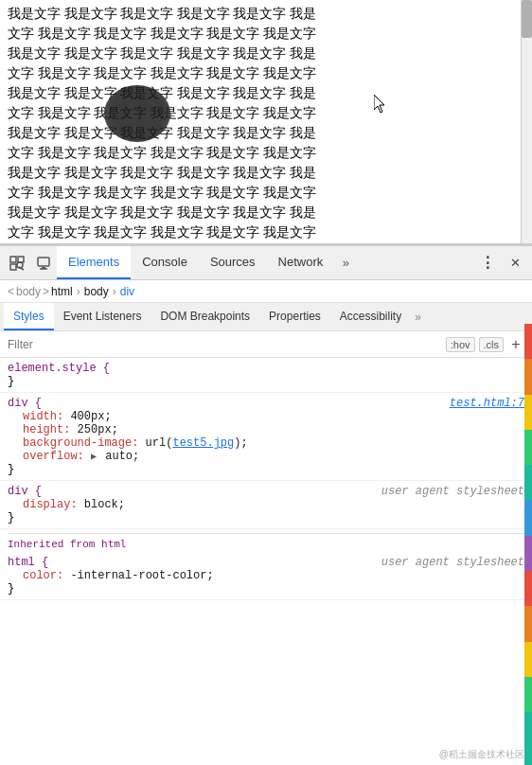 The width and height of the screenshot is (532, 765). I want to click on bg-image-value: url(test5.jpg);, so click(193, 443).